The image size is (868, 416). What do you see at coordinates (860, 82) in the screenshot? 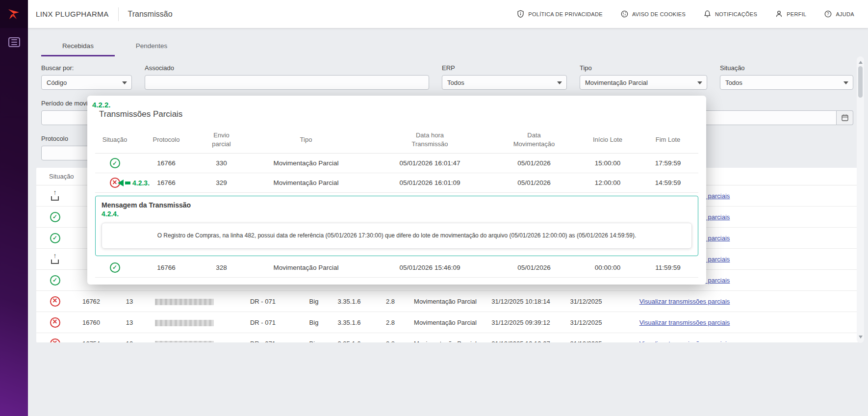
I see `scrollbar-thumb` at bounding box center [860, 82].